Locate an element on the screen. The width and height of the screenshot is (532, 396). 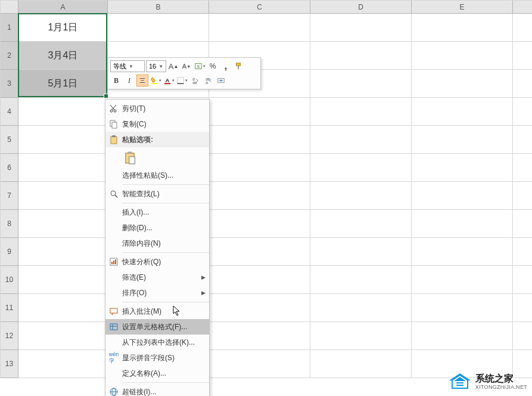
menu-paste-special-label: 选择性粘贴(S)... is located at coordinates (164, 175).